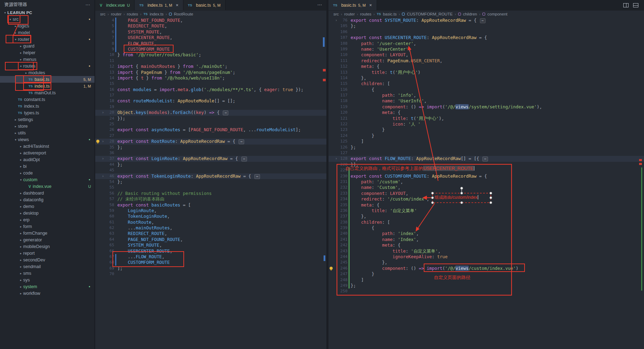 The height and width of the screenshot is (349, 644). What do you see at coordinates (470, 14) in the screenshot?
I see `breadcrumb-item-children: children` at bounding box center [470, 14].